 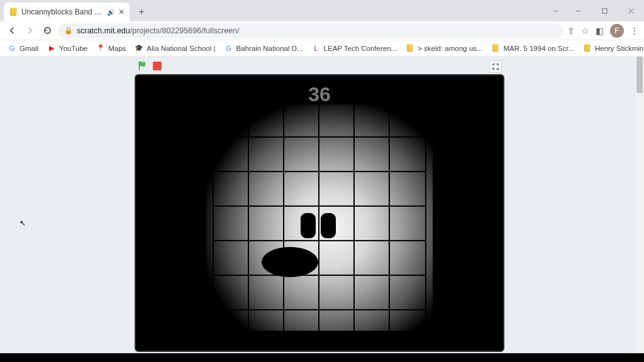 I want to click on reload-button, so click(x=47, y=31).